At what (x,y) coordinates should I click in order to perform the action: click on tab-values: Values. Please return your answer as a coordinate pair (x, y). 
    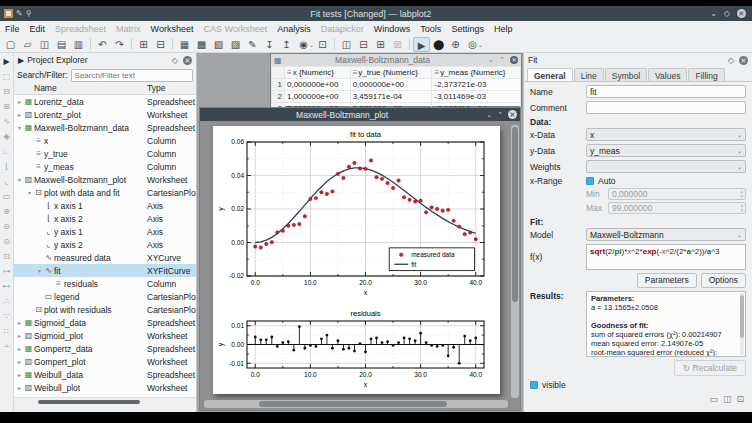
    Looking at the image, I should click on (668, 74).